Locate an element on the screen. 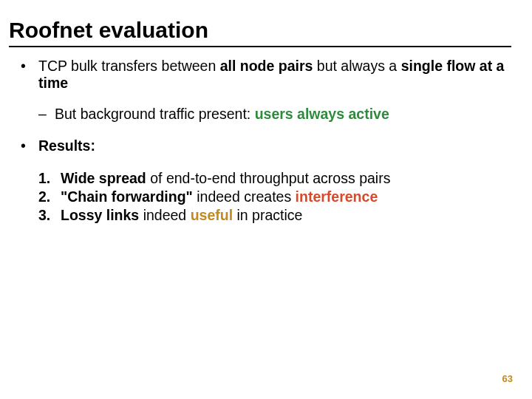 The height and width of the screenshot is (399, 532). text-bold: all node pairs is located at coordinates (267, 66).